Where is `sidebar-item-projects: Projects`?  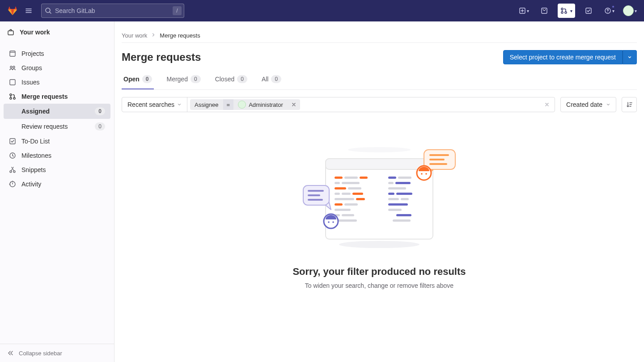
sidebar-item-projects: Projects is located at coordinates (57, 54).